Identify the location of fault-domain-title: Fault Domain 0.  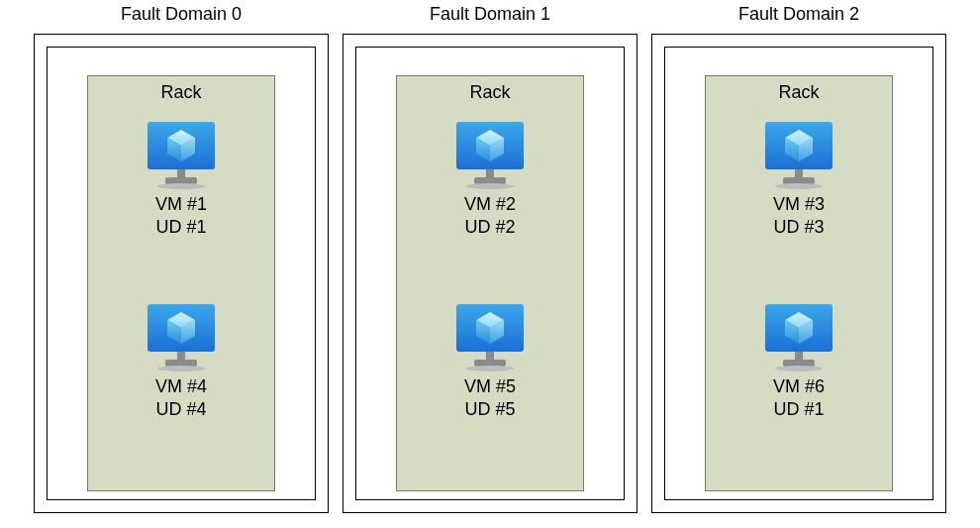
(181, 14).